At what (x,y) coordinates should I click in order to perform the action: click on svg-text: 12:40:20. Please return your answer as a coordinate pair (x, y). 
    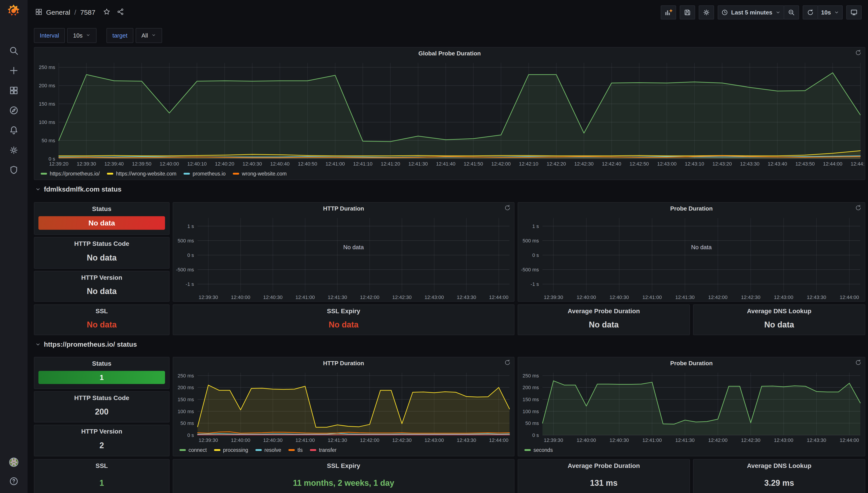
    Looking at the image, I should click on (225, 164).